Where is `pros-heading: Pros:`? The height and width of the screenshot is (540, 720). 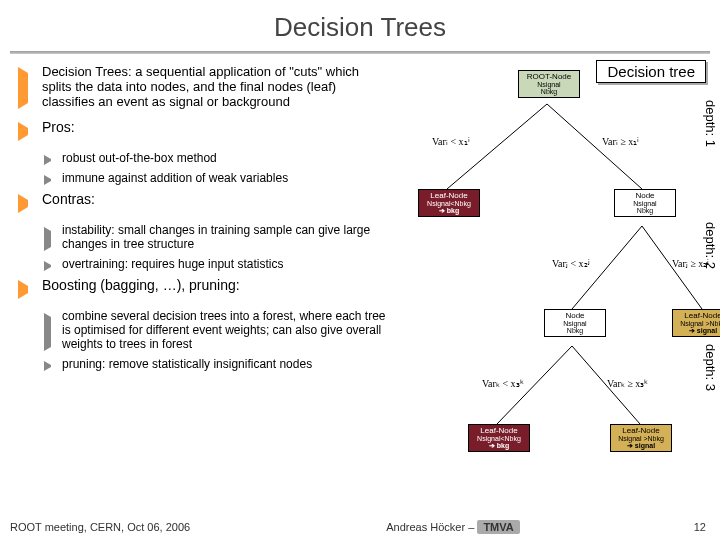 pros-heading: Pros: is located at coordinates (215, 127).